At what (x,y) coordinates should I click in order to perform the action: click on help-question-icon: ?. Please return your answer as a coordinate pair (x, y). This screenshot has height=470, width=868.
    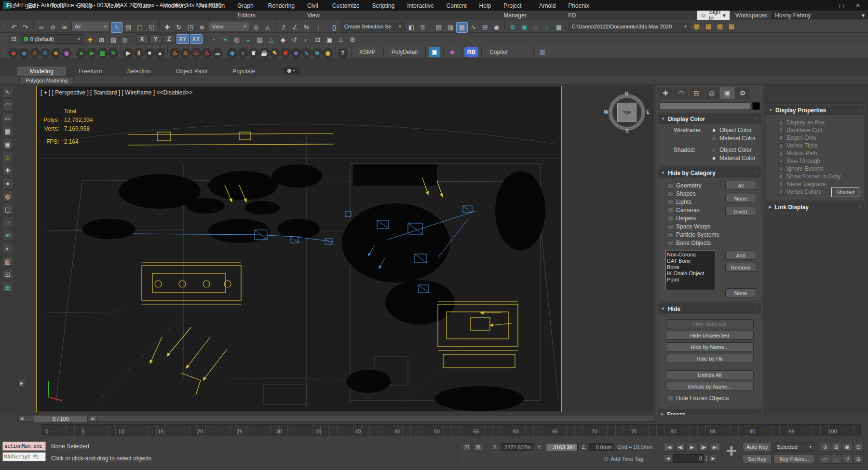
    Looking at the image, I should click on (343, 53).